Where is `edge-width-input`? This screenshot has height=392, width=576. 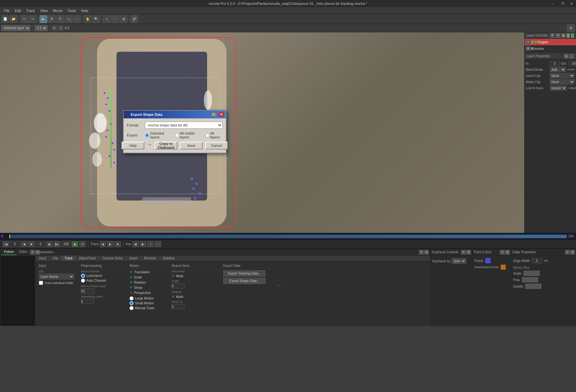
edge-width-input is located at coordinates (537, 261).